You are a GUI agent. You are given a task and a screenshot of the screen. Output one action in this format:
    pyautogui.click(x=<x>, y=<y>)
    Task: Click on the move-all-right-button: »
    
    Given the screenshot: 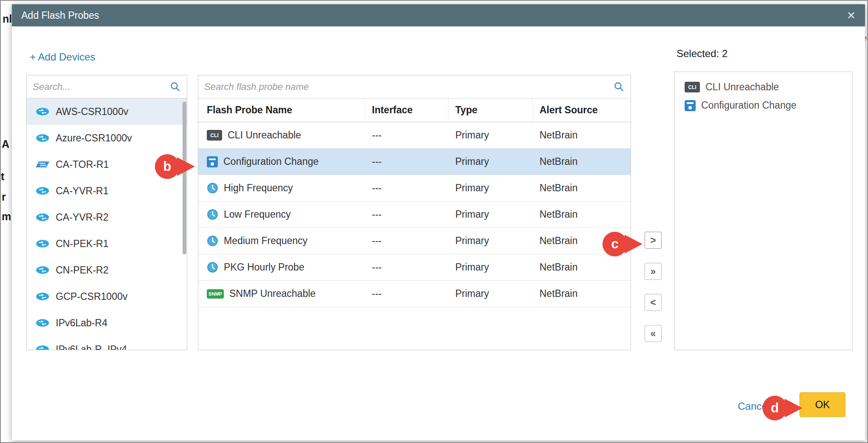 What is the action you would take?
    pyautogui.click(x=653, y=271)
    